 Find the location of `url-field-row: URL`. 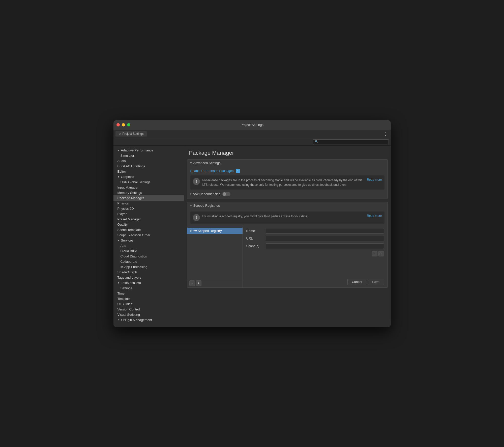

url-field-row: URL is located at coordinates (315, 239).